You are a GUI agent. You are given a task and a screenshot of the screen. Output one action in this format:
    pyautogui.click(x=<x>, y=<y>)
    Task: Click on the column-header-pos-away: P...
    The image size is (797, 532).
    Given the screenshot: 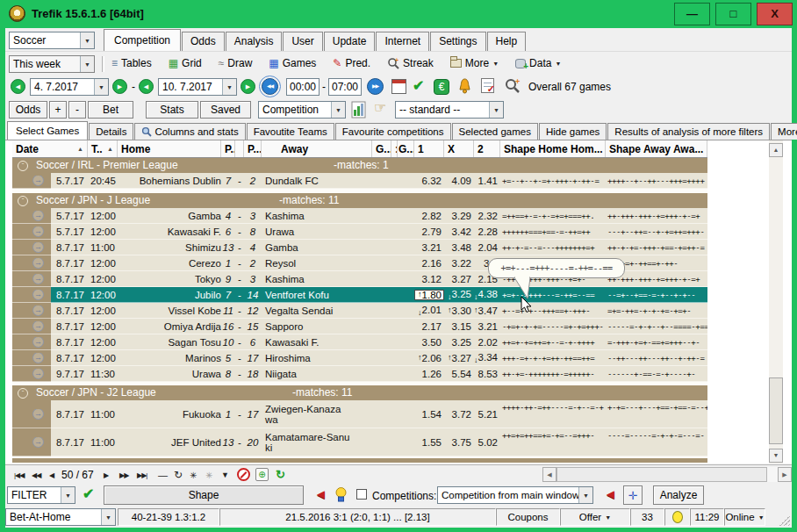 What is the action you would take?
    pyautogui.click(x=253, y=149)
    